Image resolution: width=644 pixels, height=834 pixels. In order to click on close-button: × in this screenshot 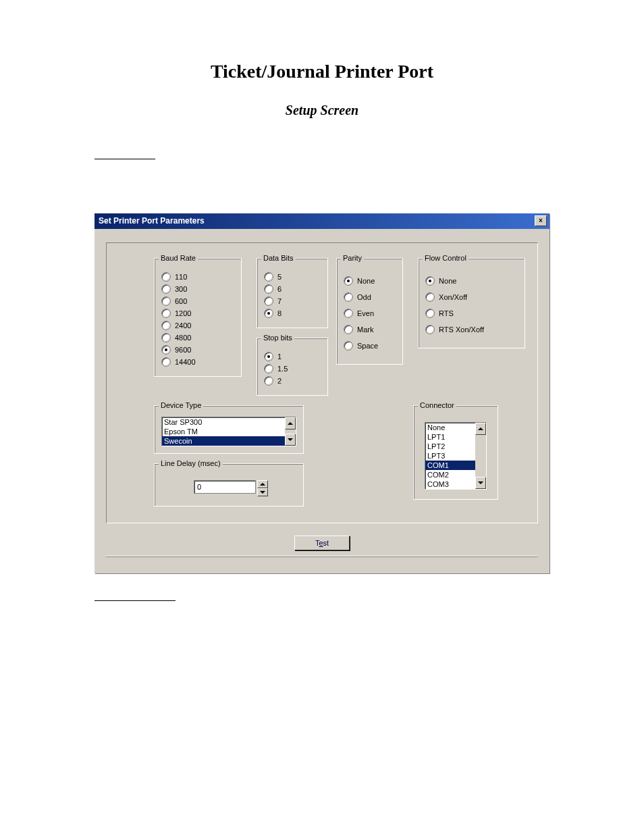, I will do `click(541, 221)`.